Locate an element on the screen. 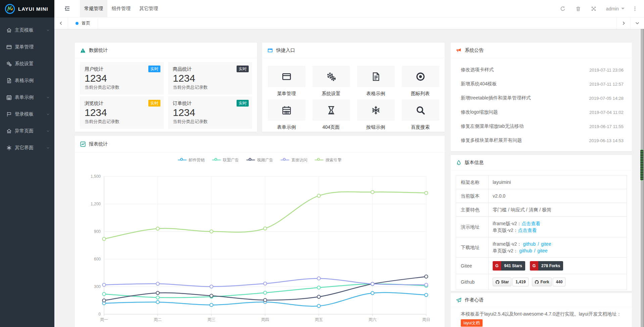  trash-icon is located at coordinates (578, 9).